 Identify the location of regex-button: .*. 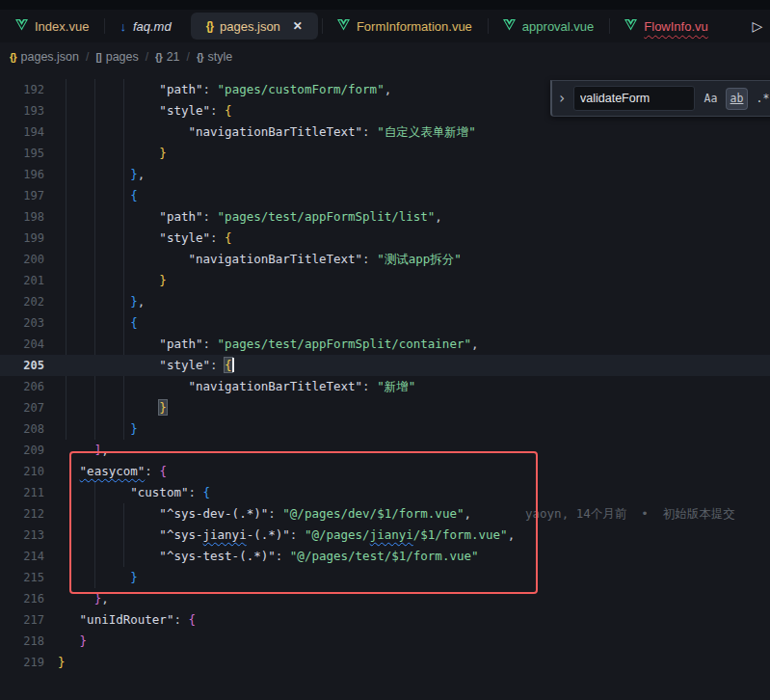
(761, 98).